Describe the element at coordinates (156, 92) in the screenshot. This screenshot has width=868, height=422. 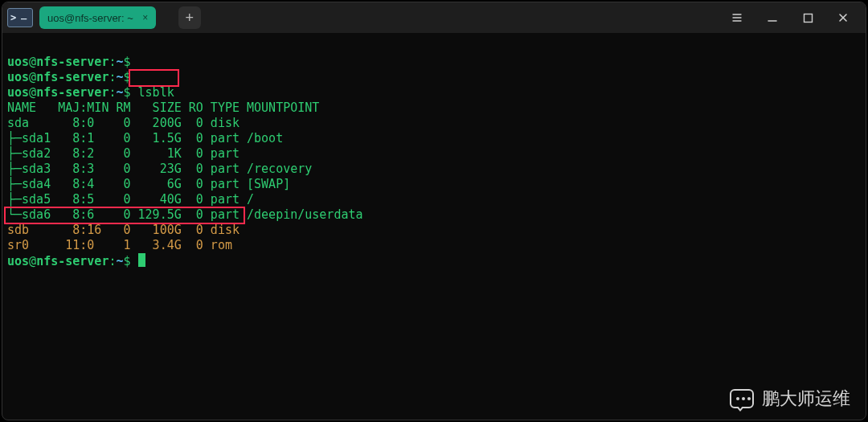
I see `command-text: lsblk` at that location.